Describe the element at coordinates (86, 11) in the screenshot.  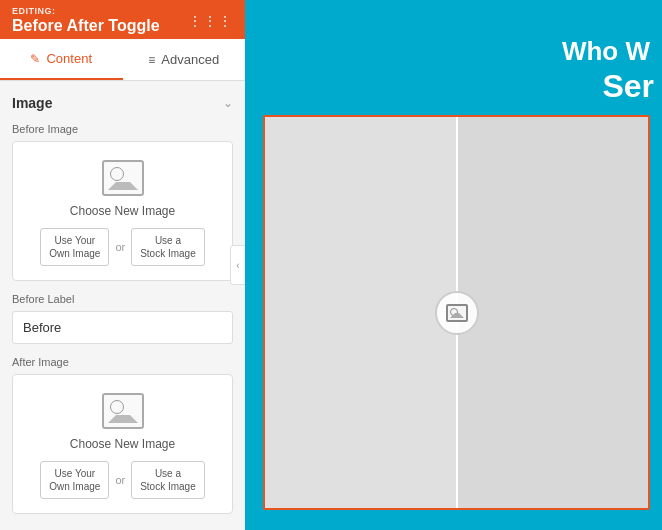
I see `editing-label: EDITING:` at that location.